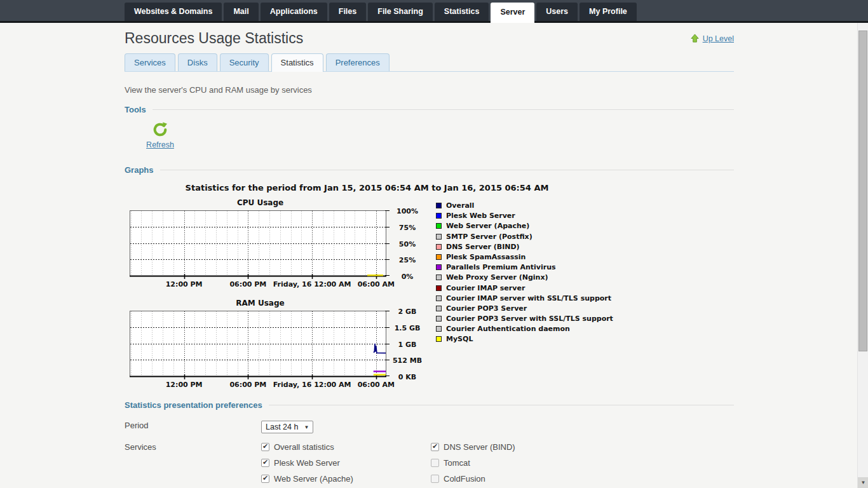 The height and width of the screenshot is (488, 868). What do you see at coordinates (407, 311) in the screenshot?
I see `y-tick-label: 2 GB` at bounding box center [407, 311].